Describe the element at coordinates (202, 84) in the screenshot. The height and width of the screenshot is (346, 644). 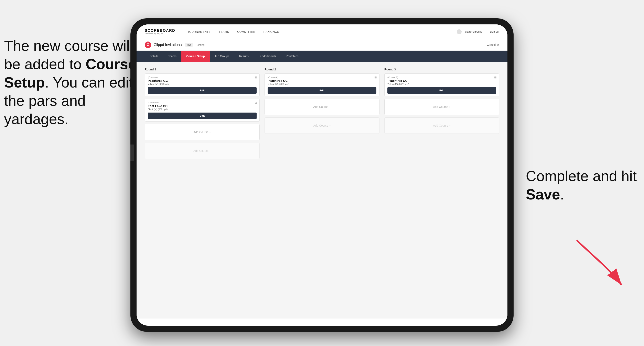
I see `round-1-course-a-info: Yellow (M) (6629 yds)` at that location.